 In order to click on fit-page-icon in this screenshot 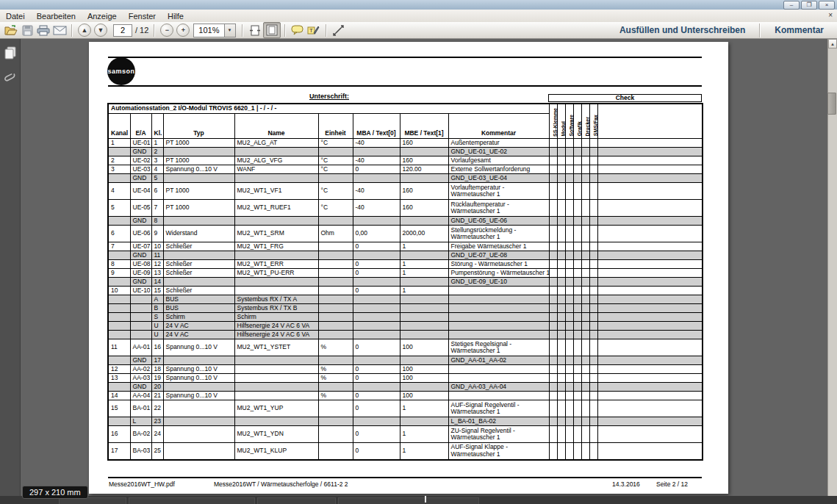, I will do `click(272, 30)`.